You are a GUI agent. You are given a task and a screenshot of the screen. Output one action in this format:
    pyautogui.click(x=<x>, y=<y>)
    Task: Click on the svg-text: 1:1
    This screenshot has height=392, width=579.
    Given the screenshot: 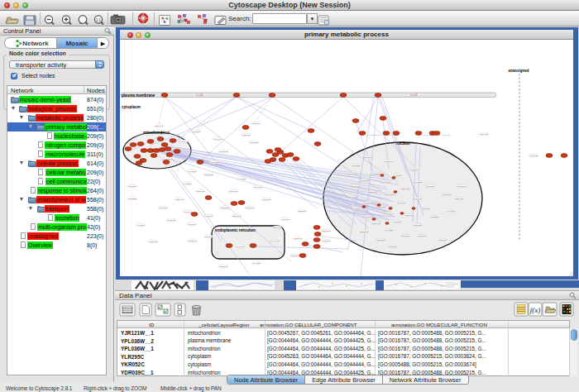 What is the action you would take?
    pyautogui.click(x=99, y=20)
    